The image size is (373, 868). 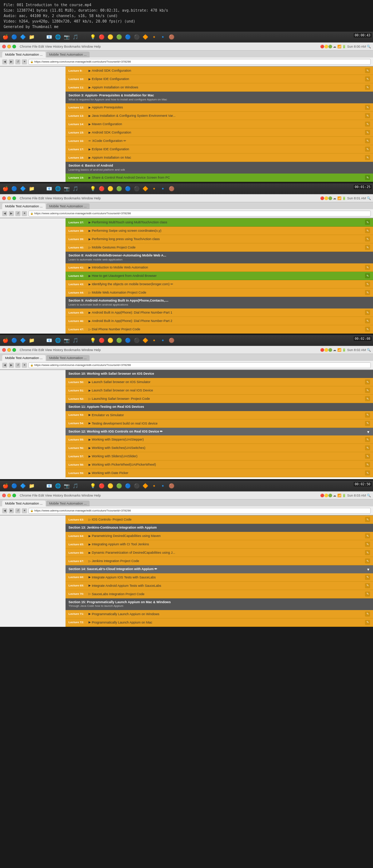 I want to click on lecture-row: Lecture 64:▶ Parametrizing DesiredCapabi…, so click(x=219, y=536).